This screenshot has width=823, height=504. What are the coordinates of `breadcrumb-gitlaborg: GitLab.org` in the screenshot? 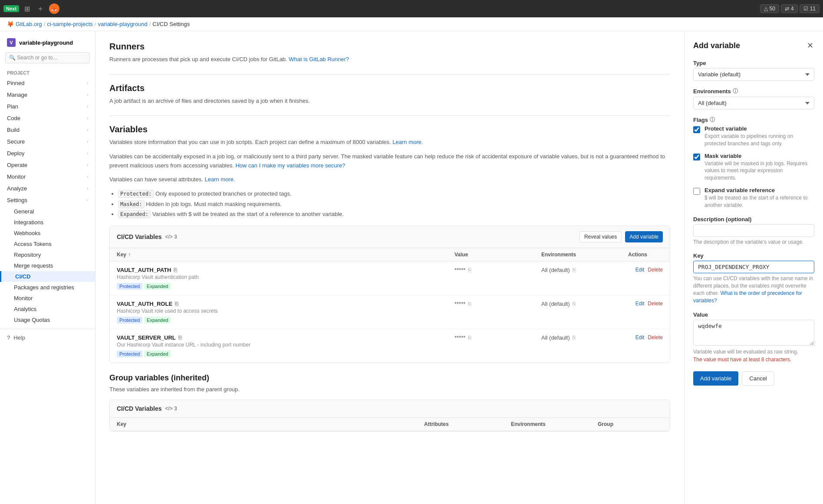 It's located at (29, 24).